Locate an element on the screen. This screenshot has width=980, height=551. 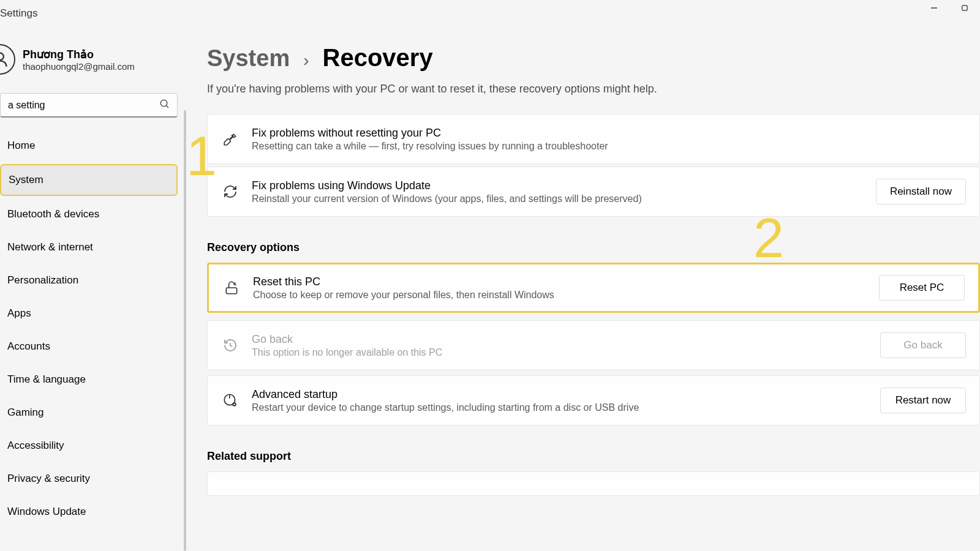
breadcrumb: System › Recovery is located at coordinates (594, 58).